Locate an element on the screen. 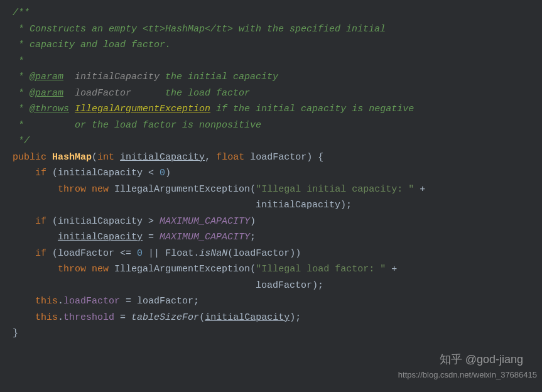 The image size is (542, 392). doc-desc: the load factor is located at coordinates (191, 93).